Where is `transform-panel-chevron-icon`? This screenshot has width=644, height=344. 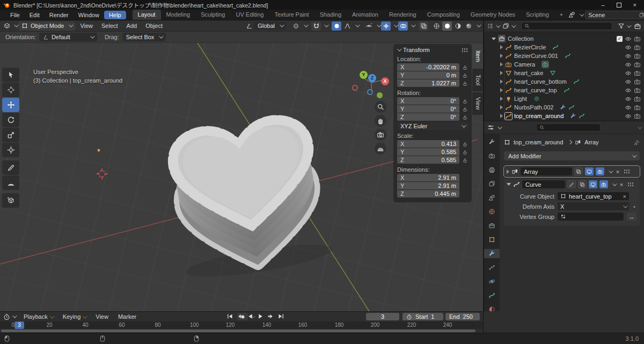
transform-panel-chevron-icon is located at coordinates (399, 49).